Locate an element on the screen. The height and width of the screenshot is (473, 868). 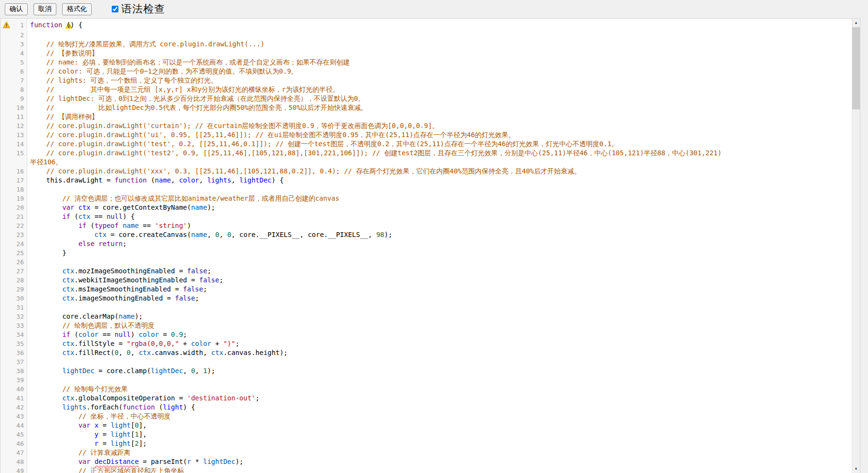
line-number: 46 is located at coordinates (20, 443).